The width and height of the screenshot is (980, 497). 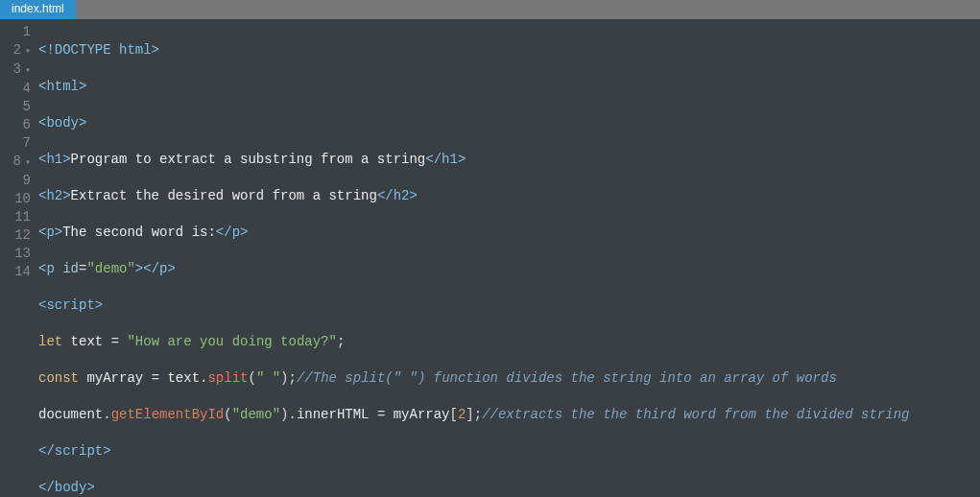 I want to click on line-number: 10, so click(x=15, y=200).